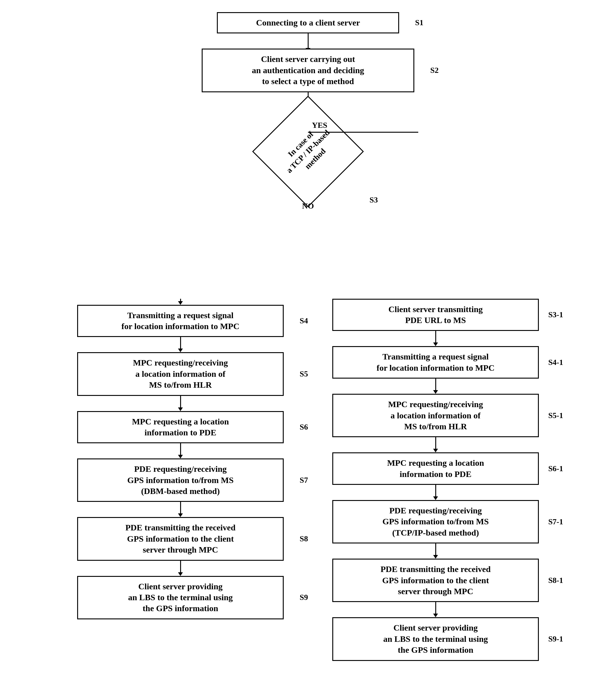  I want to click on s6-1-box: MPC requesting a locationinformation to …, so click(435, 469).